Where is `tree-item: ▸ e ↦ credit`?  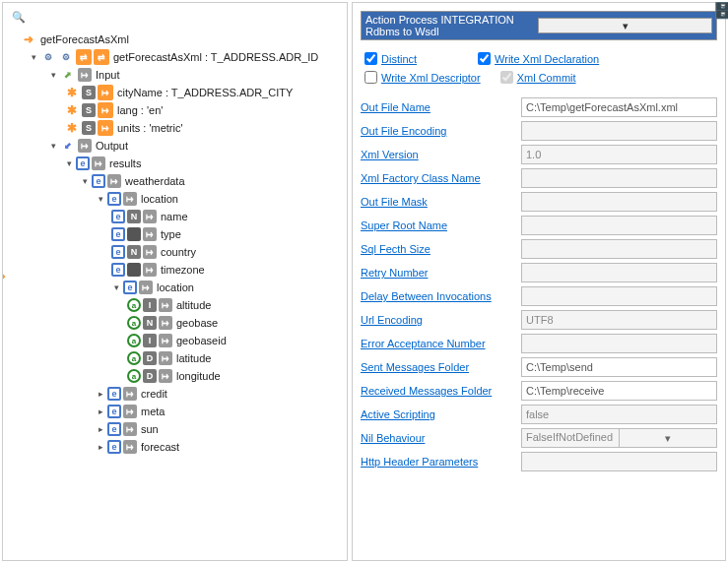
tree-item: ▸ e ↦ credit is located at coordinates (175, 394).